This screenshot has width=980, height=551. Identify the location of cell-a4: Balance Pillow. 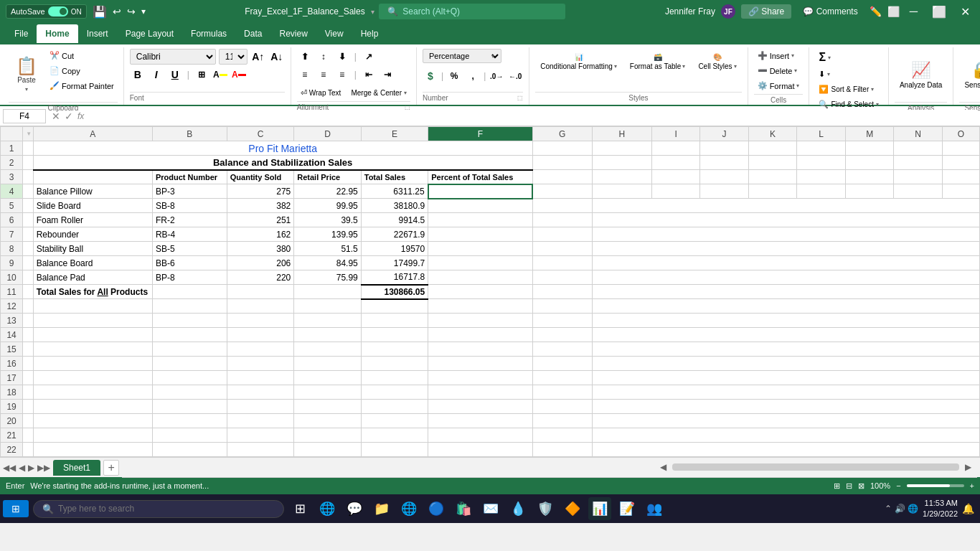
(93, 192).